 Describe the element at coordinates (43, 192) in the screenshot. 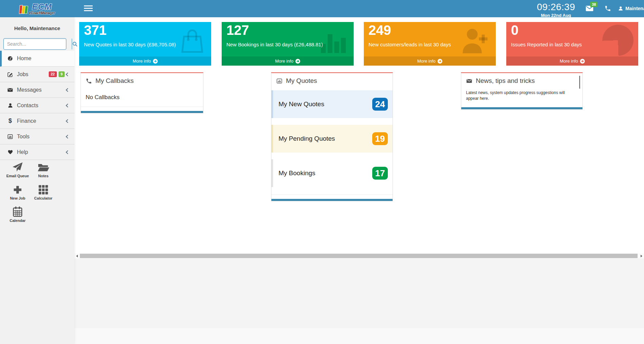

I see `shortcut-calculator: Calculator` at that location.